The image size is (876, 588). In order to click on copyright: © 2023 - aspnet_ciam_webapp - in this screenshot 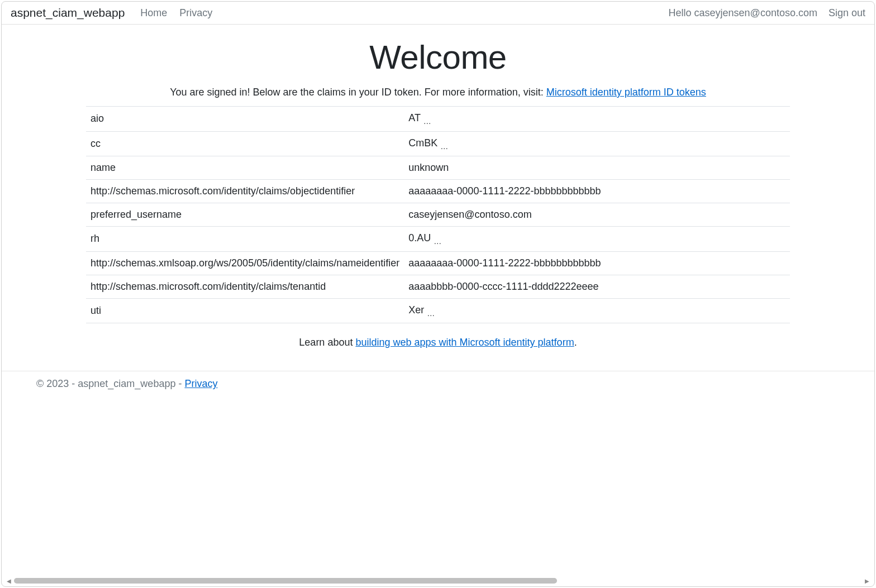, I will do `click(111, 384)`.